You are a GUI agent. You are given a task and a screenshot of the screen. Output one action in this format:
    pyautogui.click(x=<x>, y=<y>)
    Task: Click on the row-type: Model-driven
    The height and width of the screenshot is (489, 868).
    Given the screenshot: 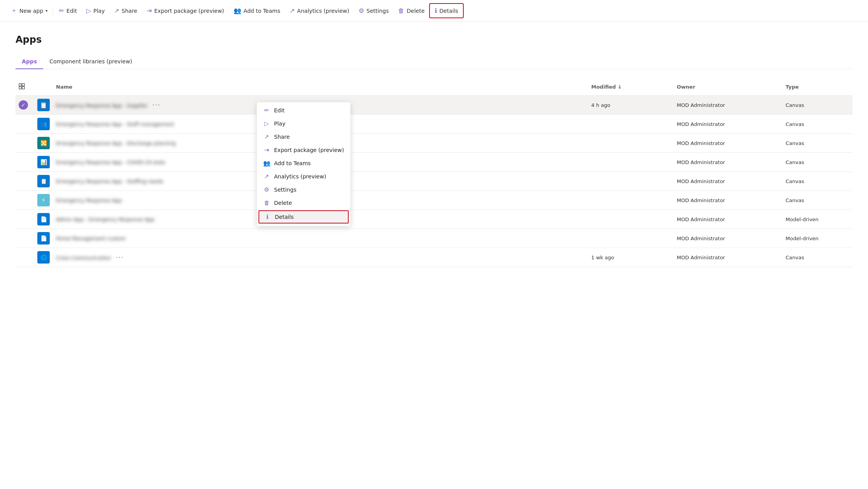 What is the action you would take?
    pyautogui.click(x=817, y=239)
    